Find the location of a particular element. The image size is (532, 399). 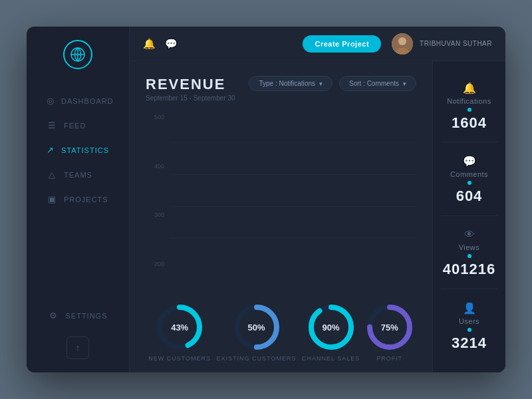

donut-new-customers: 43% is located at coordinates (180, 327).